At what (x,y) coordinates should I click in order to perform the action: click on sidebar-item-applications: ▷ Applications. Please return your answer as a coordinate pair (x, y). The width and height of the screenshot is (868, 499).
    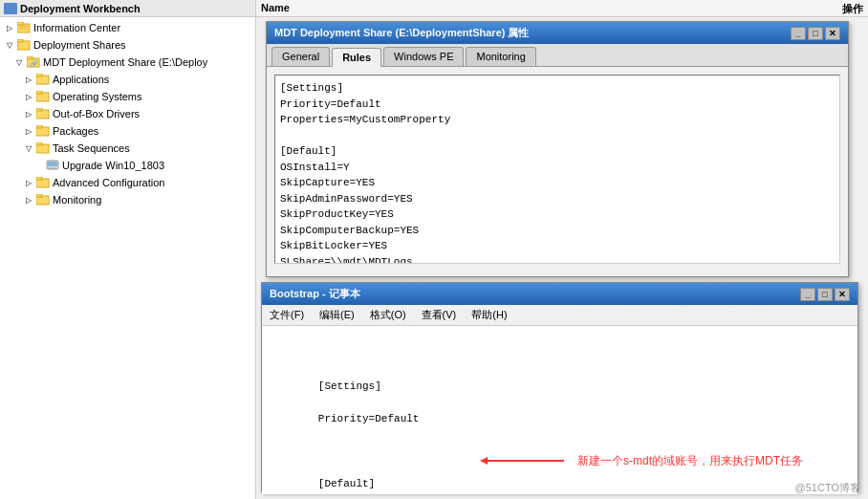
    Looking at the image, I should click on (128, 79).